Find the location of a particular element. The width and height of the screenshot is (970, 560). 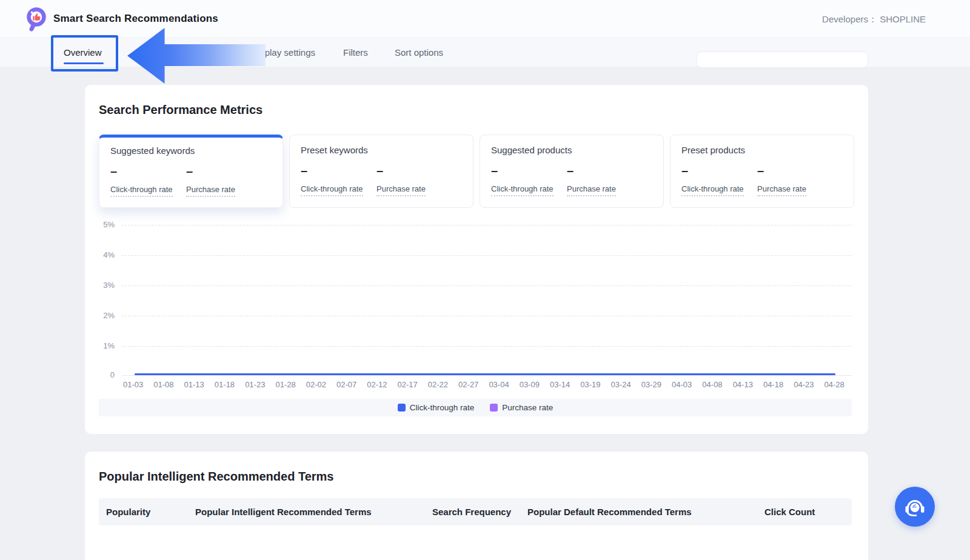

metric-card-title: Preset products is located at coordinates (762, 150).